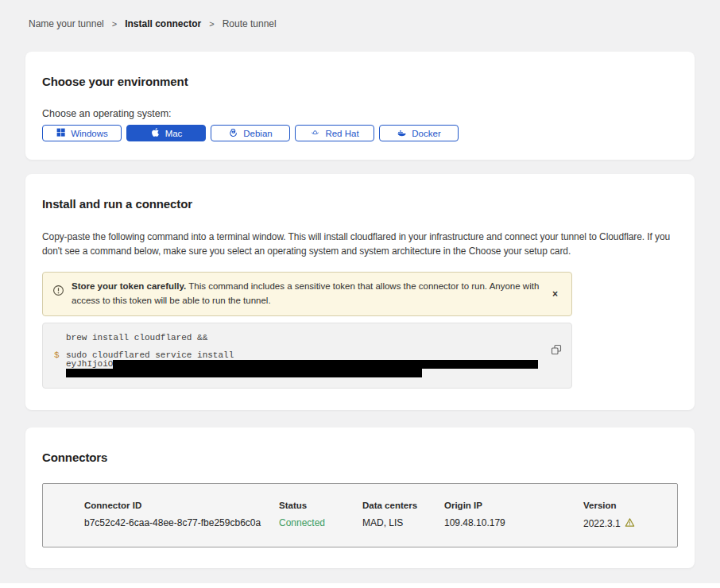 Image resolution: width=720 pixels, height=588 pixels. What do you see at coordinates (404, 523) in the screenshot?
I see `data-centers-value: MAD, LIS` at bounding box center [404, 523].